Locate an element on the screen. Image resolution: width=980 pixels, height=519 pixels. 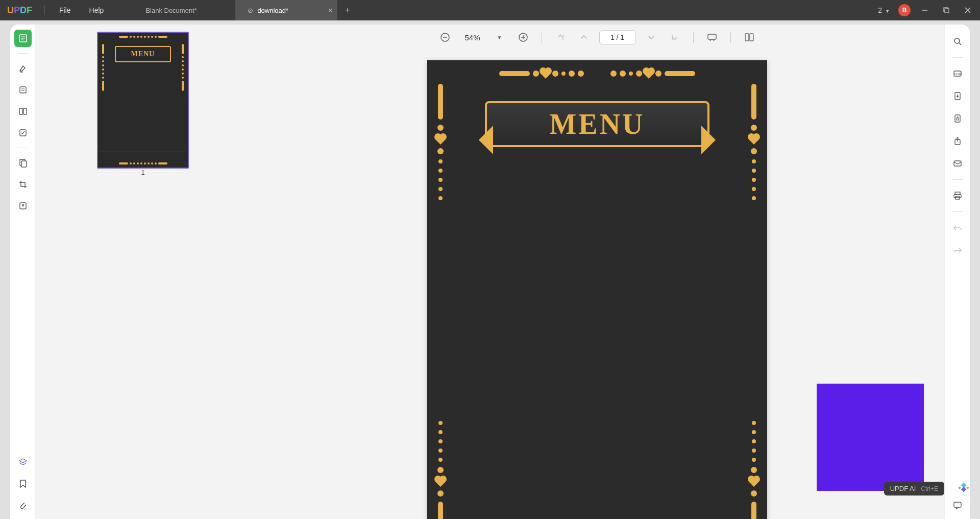
updf-ai-tooltip: UPDF AI Ctrl+E is located at coordinates (914, 488).